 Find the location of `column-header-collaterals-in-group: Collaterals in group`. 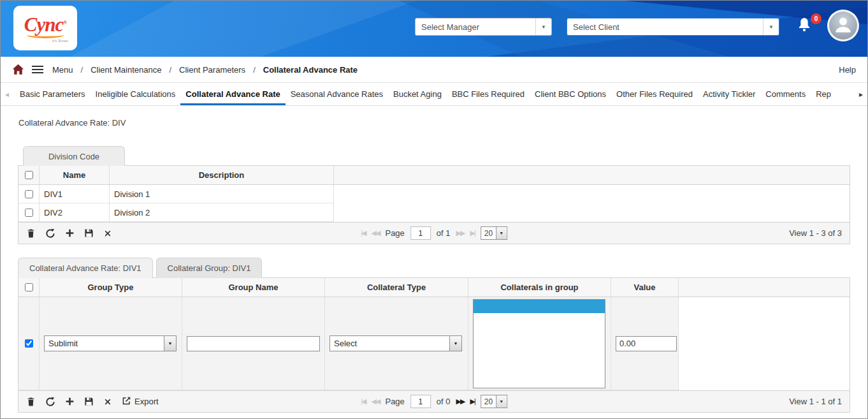

column-header-collaterals-in-group: Collaterals in group is located at coordinates (540, 287).